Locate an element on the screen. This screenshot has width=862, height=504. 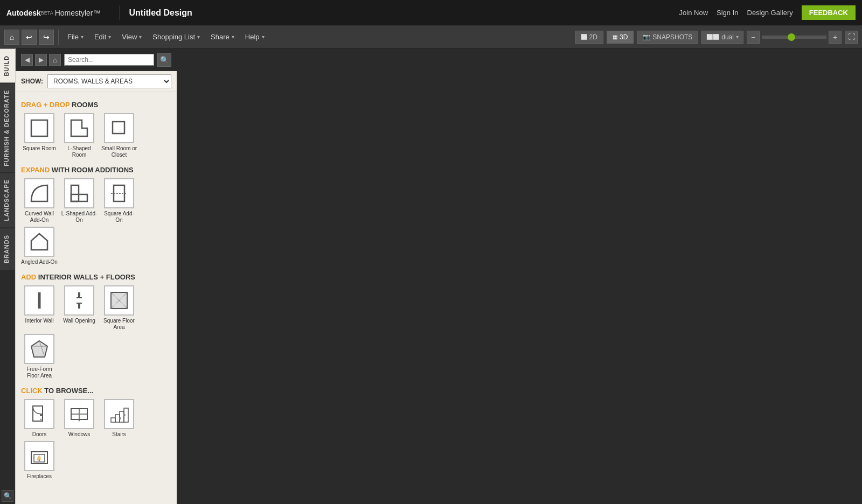
square-floor-label: Square Floor Area is located at coordinates (119, 324).